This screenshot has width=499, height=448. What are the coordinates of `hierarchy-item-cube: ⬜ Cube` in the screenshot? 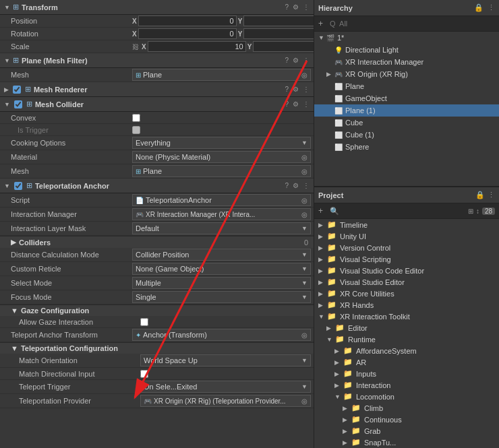 It's located at (407, 123).